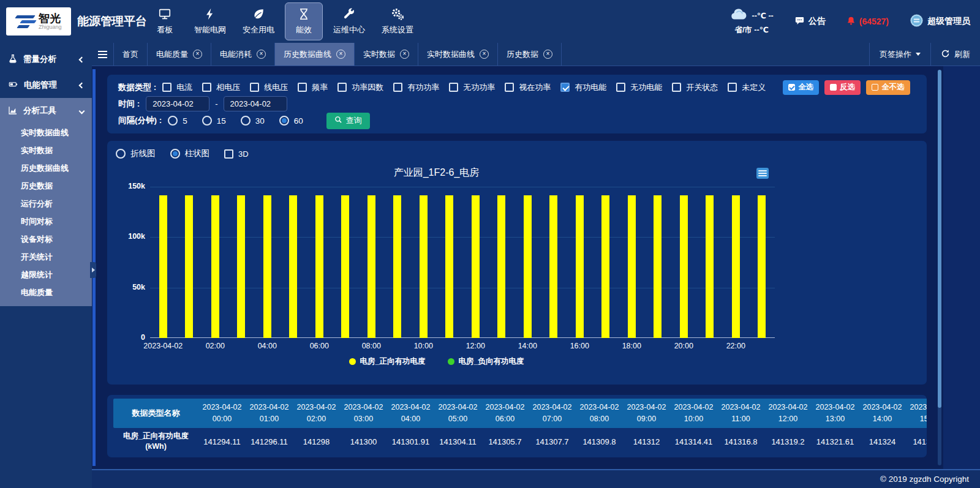  What do you see at coordinates (179, 54) in the screenshot?
I see `tab-power-quality: 电能质量×` at bounding box center [179, 54].